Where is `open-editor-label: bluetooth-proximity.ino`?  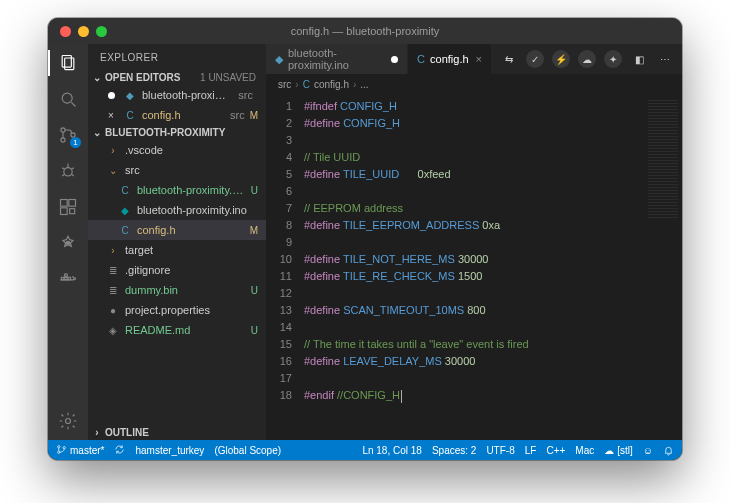
open-editor-label: bluetooth-proximity.ino is located at coordinates (188, 95).